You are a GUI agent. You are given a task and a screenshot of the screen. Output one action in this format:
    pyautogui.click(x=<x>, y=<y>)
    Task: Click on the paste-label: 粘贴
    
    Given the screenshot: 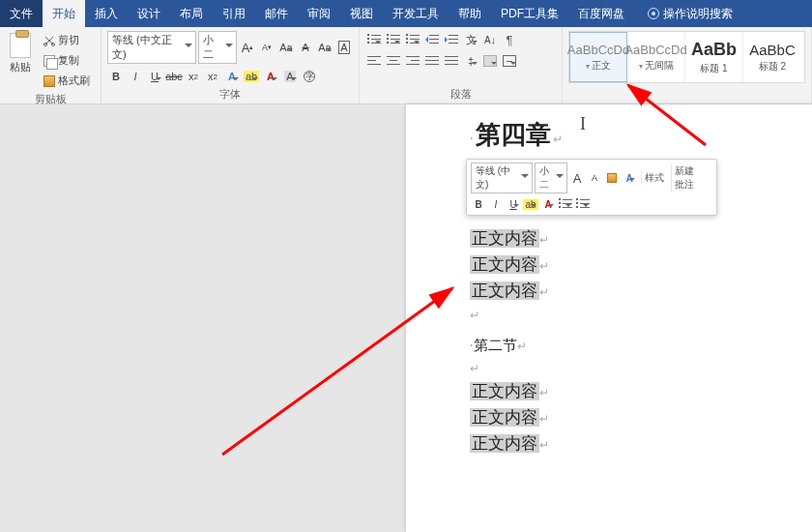 What is the action you would take?
    pyautogui.click(x=20, y=68)
    